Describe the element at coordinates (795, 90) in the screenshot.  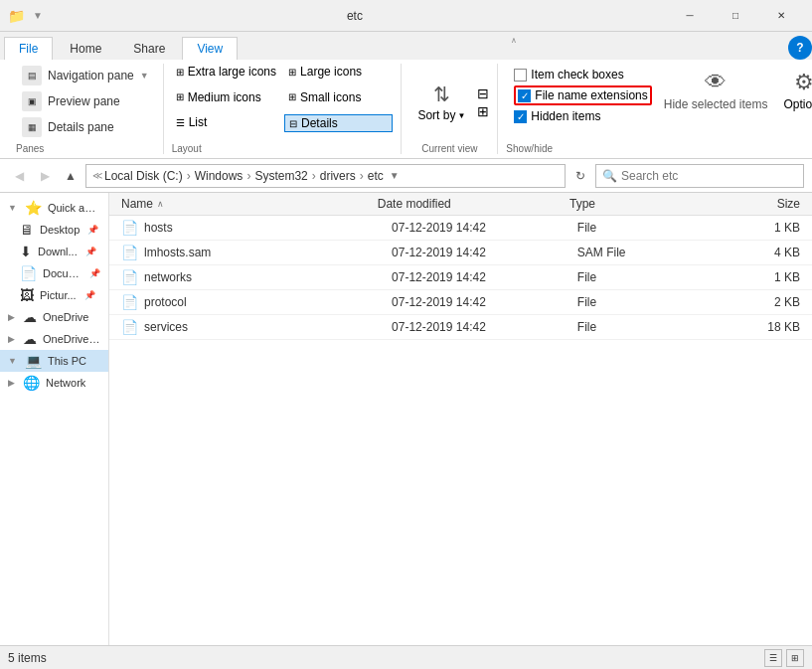
I see `options-button: ⚙ Options` at that location.